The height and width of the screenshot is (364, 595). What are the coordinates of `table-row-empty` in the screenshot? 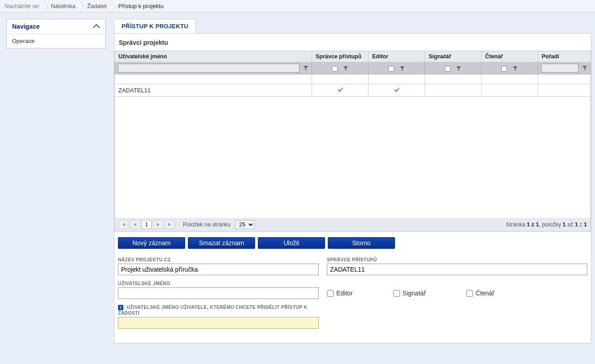 It's located at (353, 79).